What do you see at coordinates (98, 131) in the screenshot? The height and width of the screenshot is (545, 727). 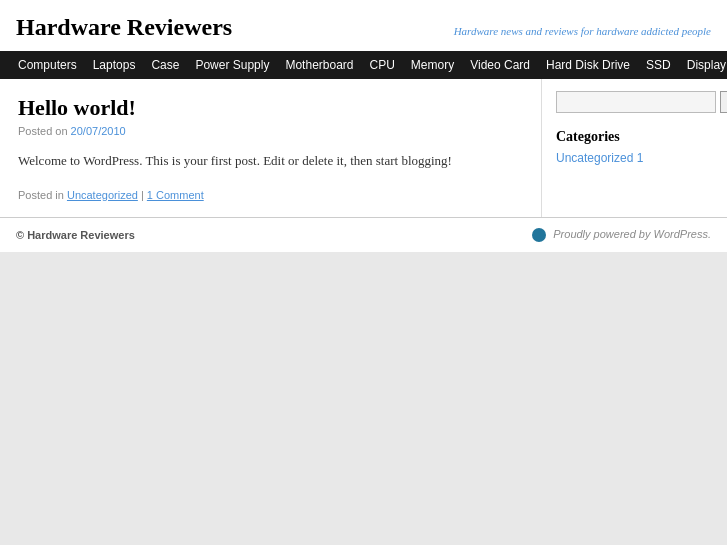 I see `post-date-link: 20/07/2010` at bounding box center [98, 131].